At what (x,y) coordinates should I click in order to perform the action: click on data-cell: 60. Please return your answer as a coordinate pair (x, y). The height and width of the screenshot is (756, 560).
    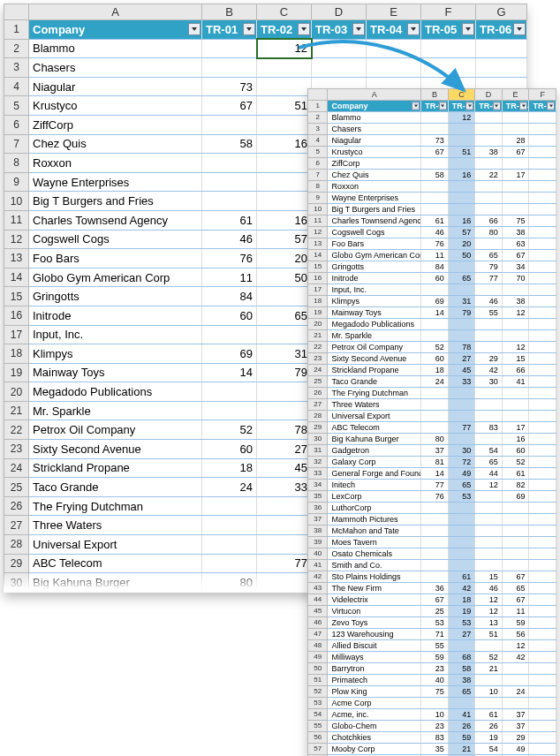
    Looking at the image, I should click on (435, 279).